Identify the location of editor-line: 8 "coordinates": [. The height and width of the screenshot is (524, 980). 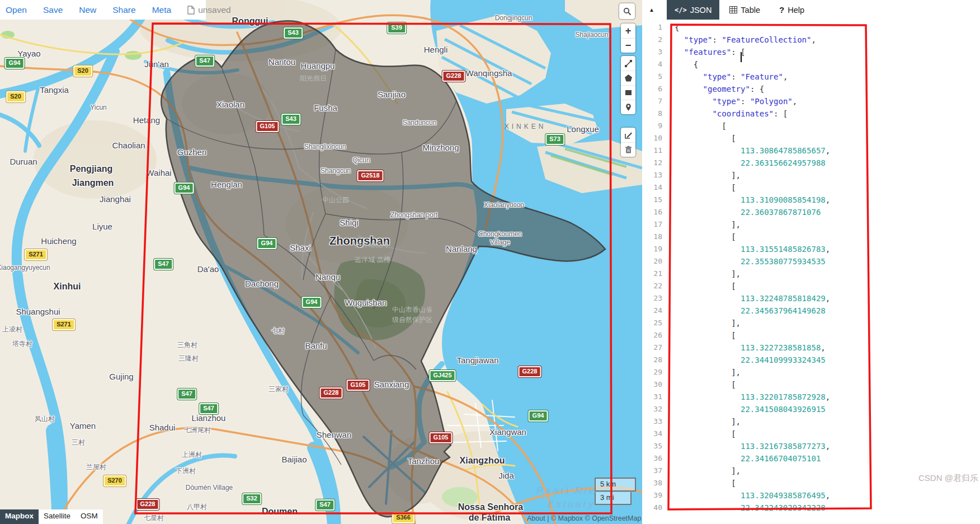
(811, 114).